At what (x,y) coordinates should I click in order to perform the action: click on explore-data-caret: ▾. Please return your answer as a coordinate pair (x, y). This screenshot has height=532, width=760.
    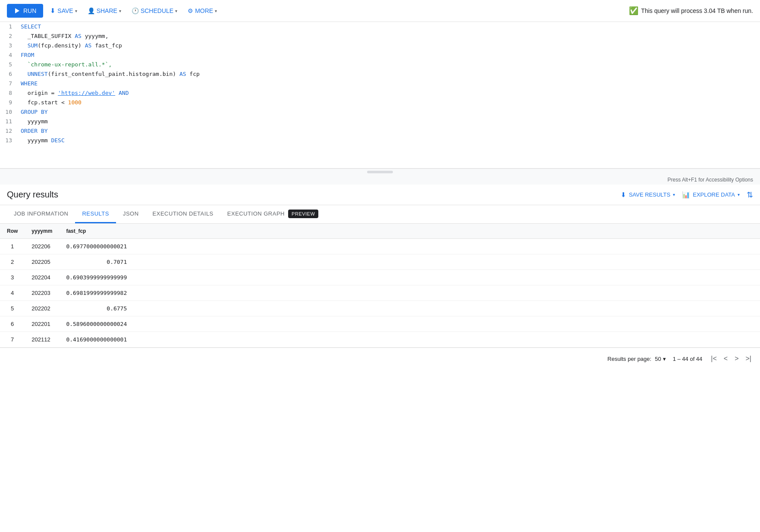
    Looking at the image, I should click on (738, 195).